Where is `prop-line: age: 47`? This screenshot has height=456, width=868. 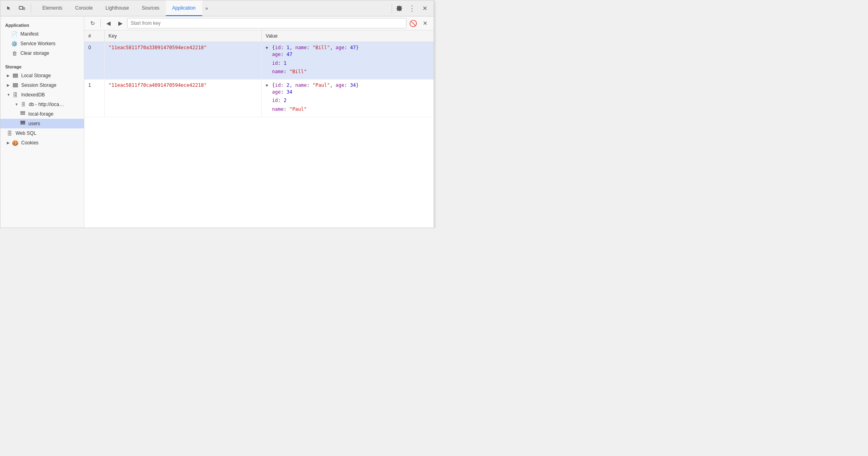 prop-line: age: 47 is located at coordinates (348, 55).